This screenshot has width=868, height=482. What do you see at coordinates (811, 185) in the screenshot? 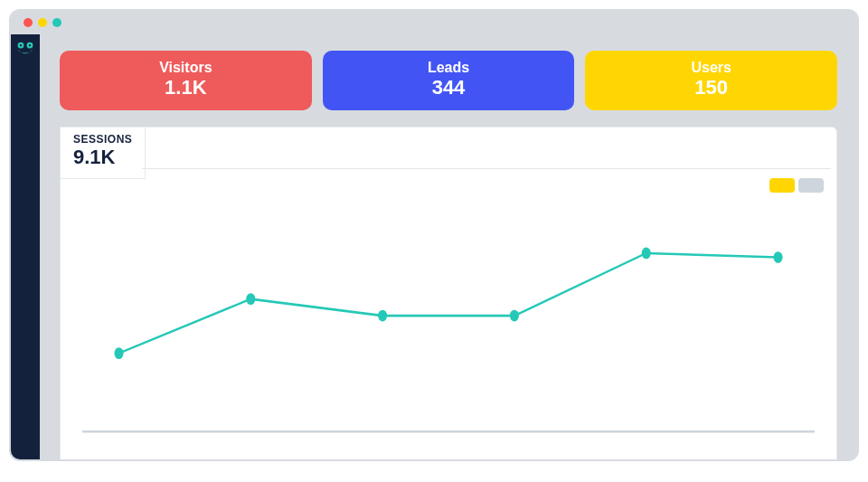
I see `legend-swatch-inactive` at bounding box center [811, 185].